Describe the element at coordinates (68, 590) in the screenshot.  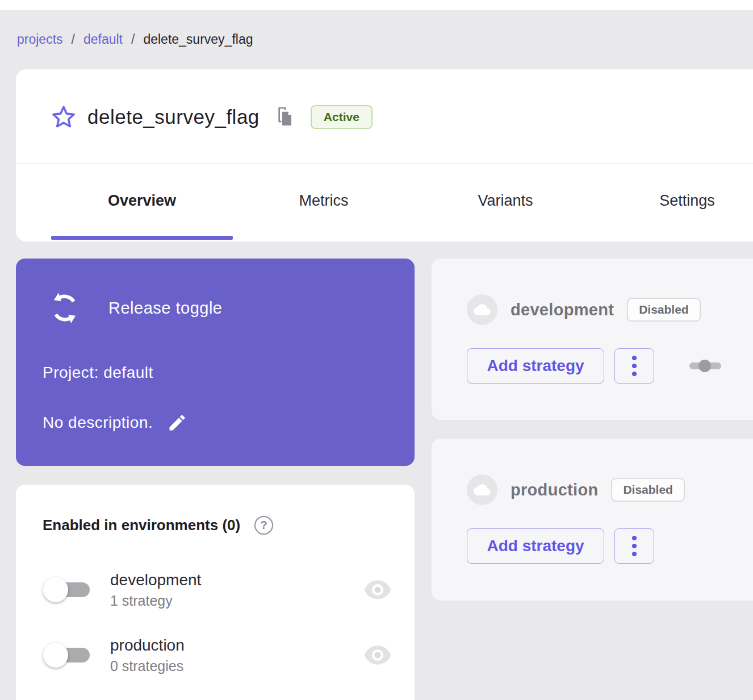
I see `development-toggle-switch` at that location.